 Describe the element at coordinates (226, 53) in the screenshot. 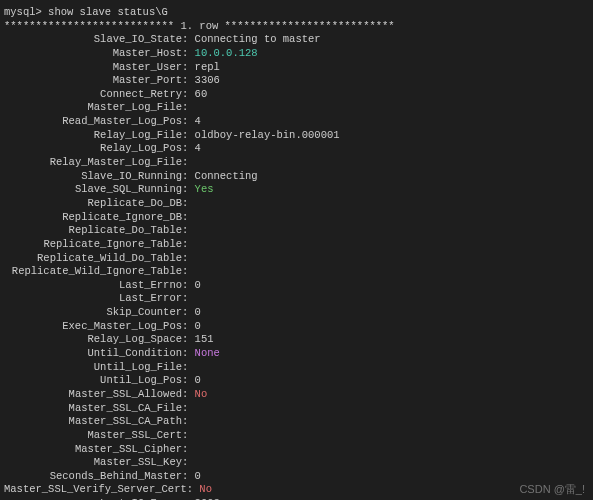

I see `field-value: 10.0.0.128` at that location.